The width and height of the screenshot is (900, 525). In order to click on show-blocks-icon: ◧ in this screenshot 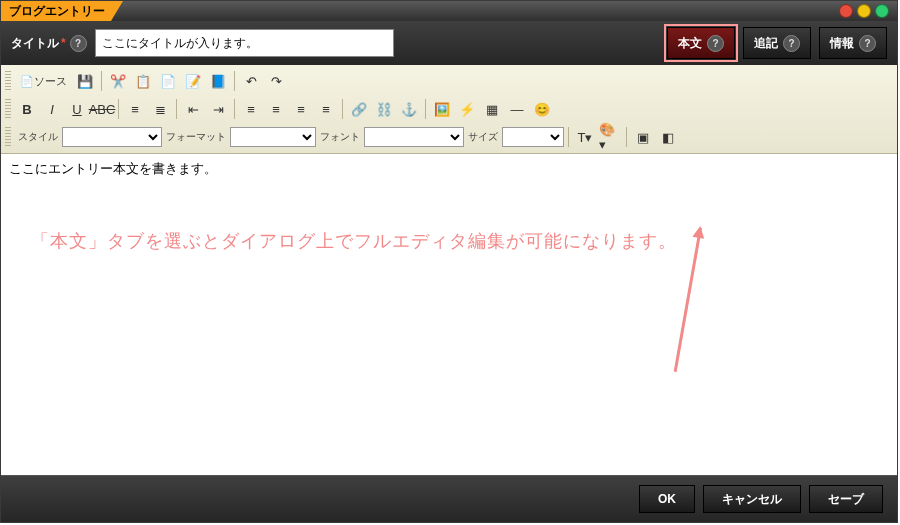, I will do `click(668, 137)`.